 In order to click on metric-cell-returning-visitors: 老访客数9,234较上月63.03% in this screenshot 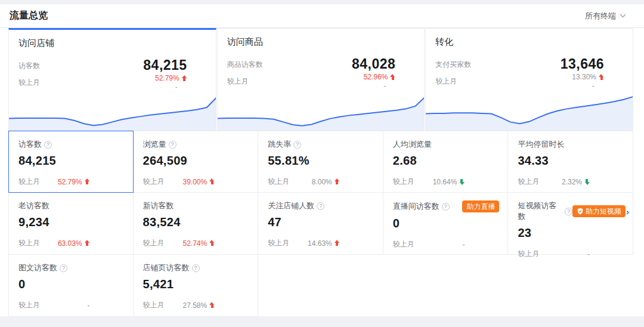, I will do `click(71, 224)`.